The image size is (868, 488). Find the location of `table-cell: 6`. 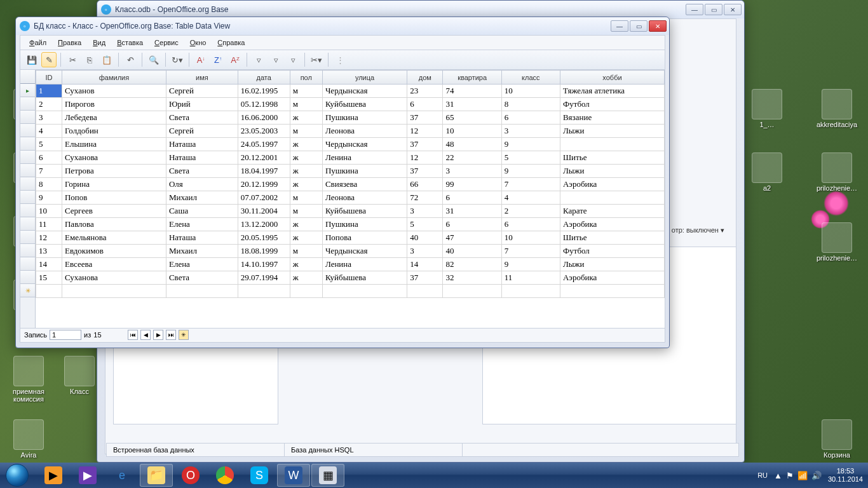

table-cell: 6 is located at coordinates (531, 225).